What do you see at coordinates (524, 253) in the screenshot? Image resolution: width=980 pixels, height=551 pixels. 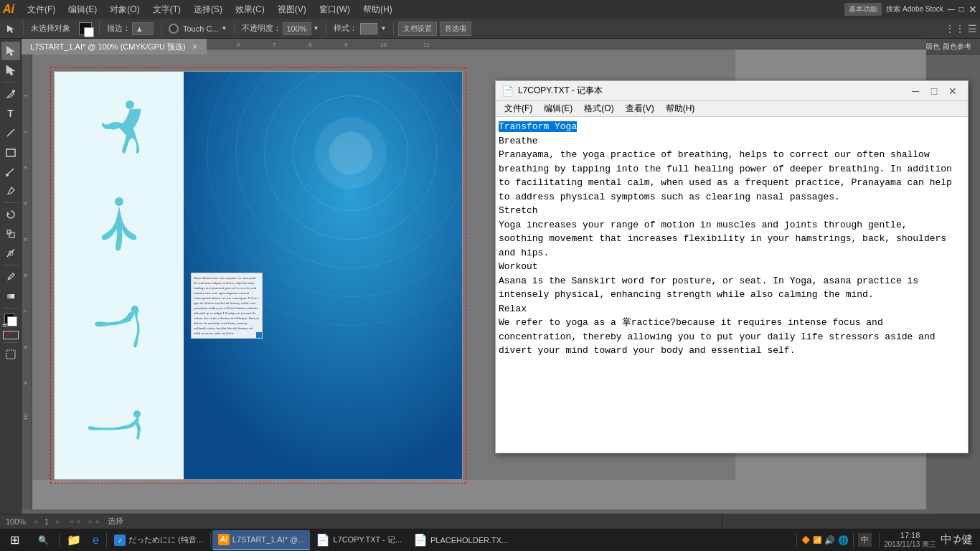 I see `content-line-7: and hips.` at bounding box center [524, 253].